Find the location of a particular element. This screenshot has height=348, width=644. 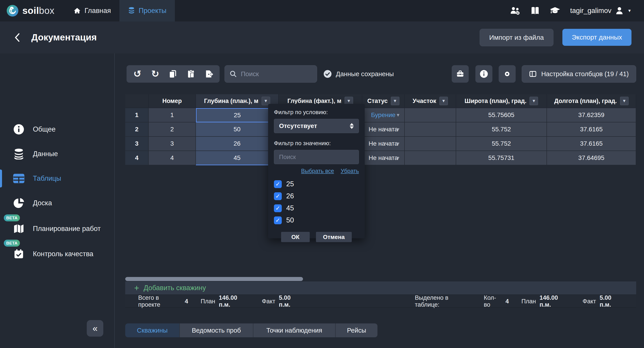

page-header: Документация Импорт из файла Экспорт дан… is located at coordinates (322, 37).